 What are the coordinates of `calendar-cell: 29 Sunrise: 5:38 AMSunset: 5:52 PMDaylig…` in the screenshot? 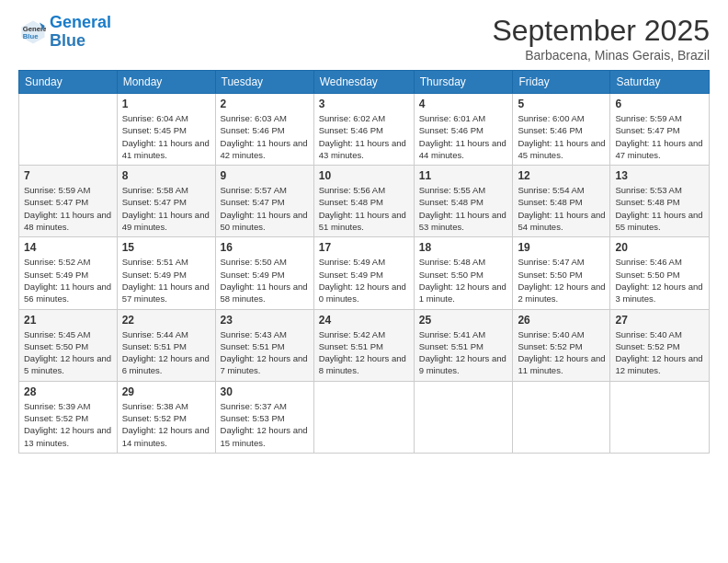 It's located at (165, 417).